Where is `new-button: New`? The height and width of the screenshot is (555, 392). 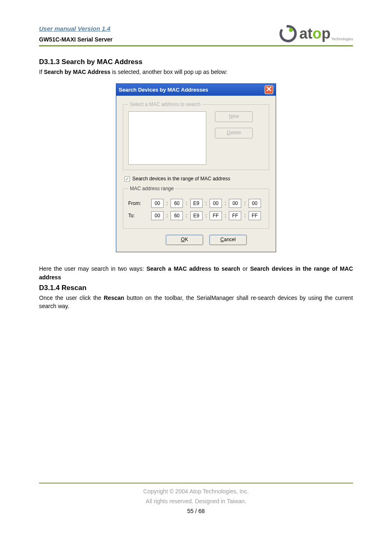 new-button: New is located at coordinates (234, 117).